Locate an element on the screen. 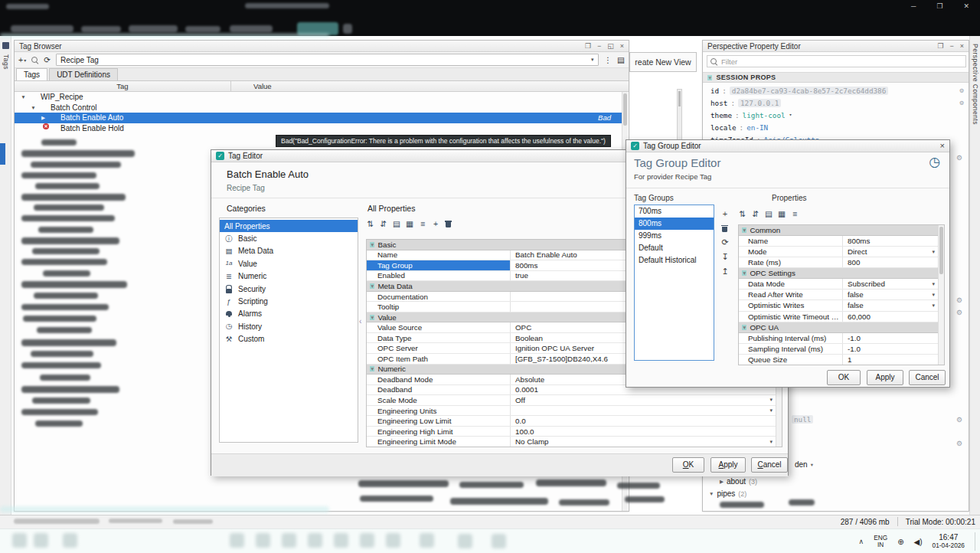 This screenshot has height=553, width=980. tag-browser-tab: Tags is located at coordinates (32, 74).